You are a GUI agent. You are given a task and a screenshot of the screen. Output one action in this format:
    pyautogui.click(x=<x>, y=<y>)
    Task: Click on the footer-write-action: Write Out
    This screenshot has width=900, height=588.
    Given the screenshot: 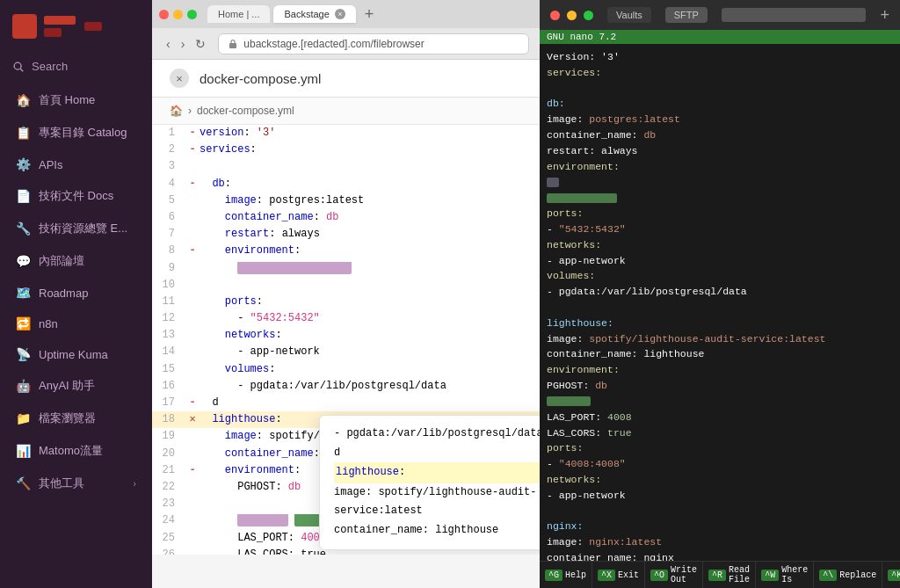 What is the action you would take?
    pyautogui.click(x=684, y=575)
    